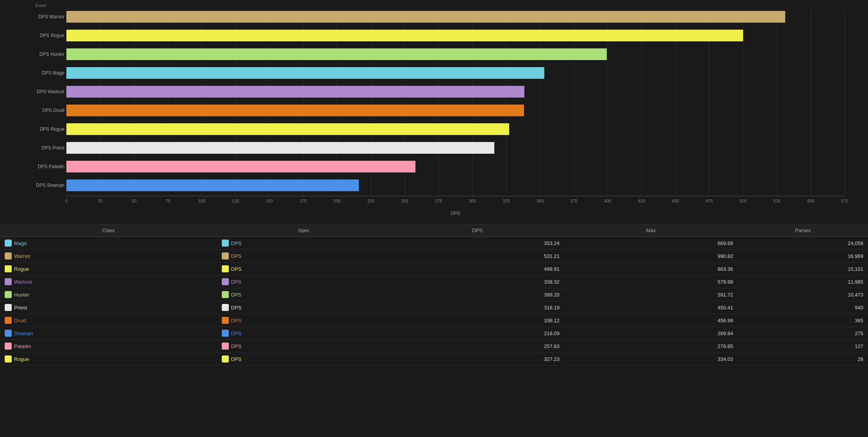 This screenshot has width=868, height=437. Describe the element at coordinates (49, 54) in the screenshot. I see `bar-label: DPS Hunter` at that location.